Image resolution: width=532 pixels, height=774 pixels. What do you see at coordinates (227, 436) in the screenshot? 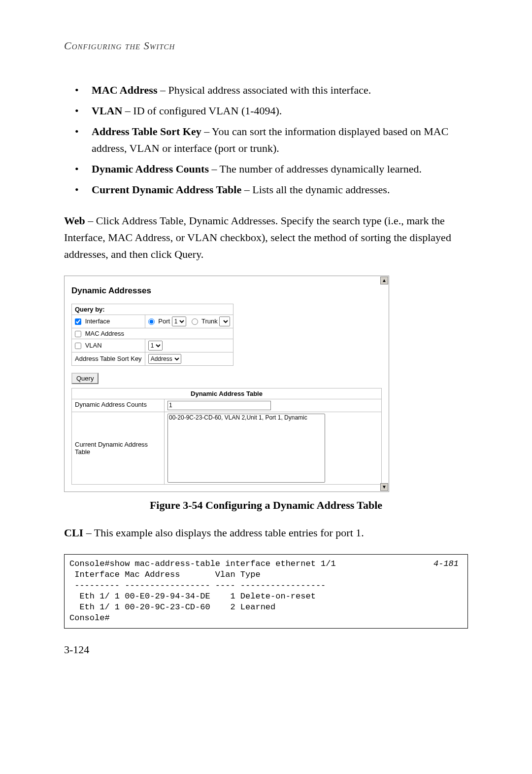
I see `dynamic-address-table: Dynamic Address Table Dynamic Address Co…` at bounding box center [227, 436].